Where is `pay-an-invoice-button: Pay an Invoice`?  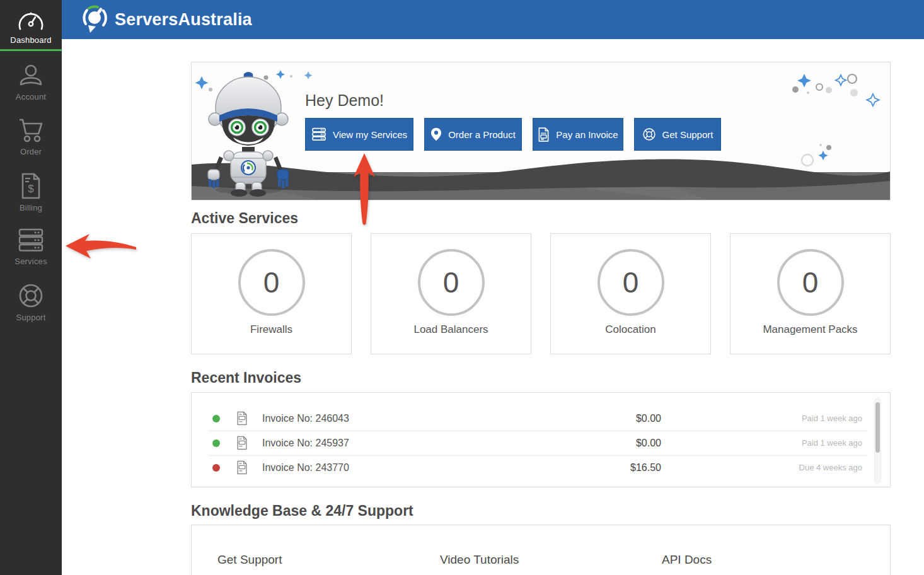 pay-an-invoice-button: Pay an Invoice is located at coordinates (578, 134).